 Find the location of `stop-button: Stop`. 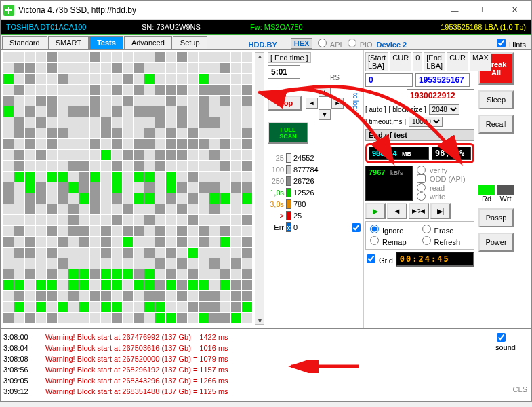

stop-button: Stop is located at coordinates (285, 103).